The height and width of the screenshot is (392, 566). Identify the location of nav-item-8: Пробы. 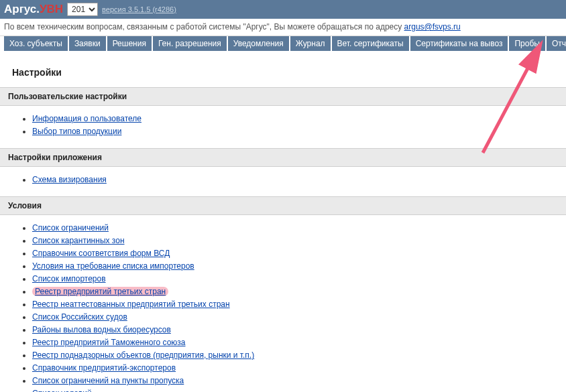
(527, 44).